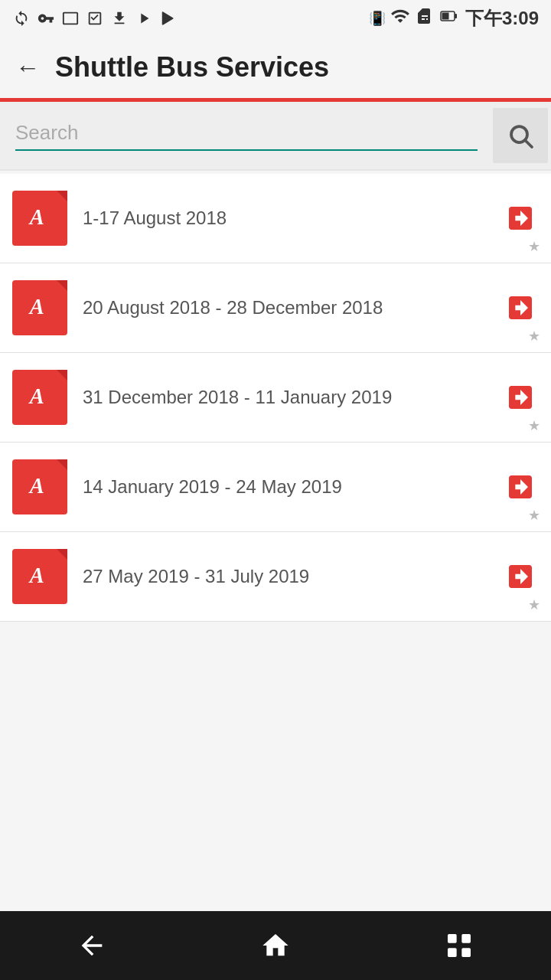  I want to click on nav-back-button, so click(92, 946).